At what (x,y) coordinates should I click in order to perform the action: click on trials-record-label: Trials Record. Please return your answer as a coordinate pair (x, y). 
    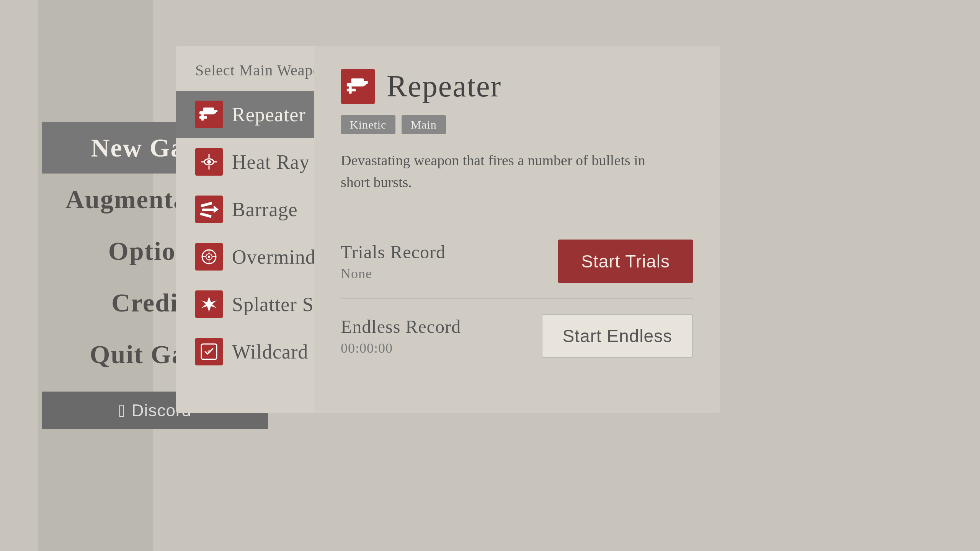
    Looking at the image, I should click on (393, 252).